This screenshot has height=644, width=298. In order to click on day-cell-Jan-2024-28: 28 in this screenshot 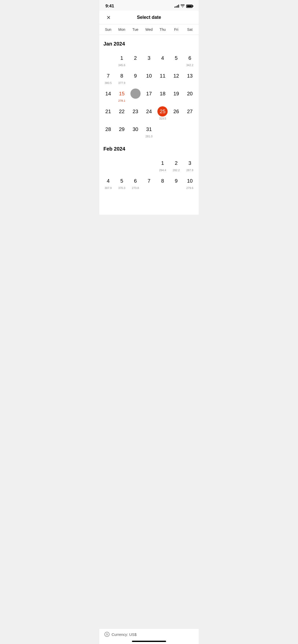, I will do `click(108, 131)`.